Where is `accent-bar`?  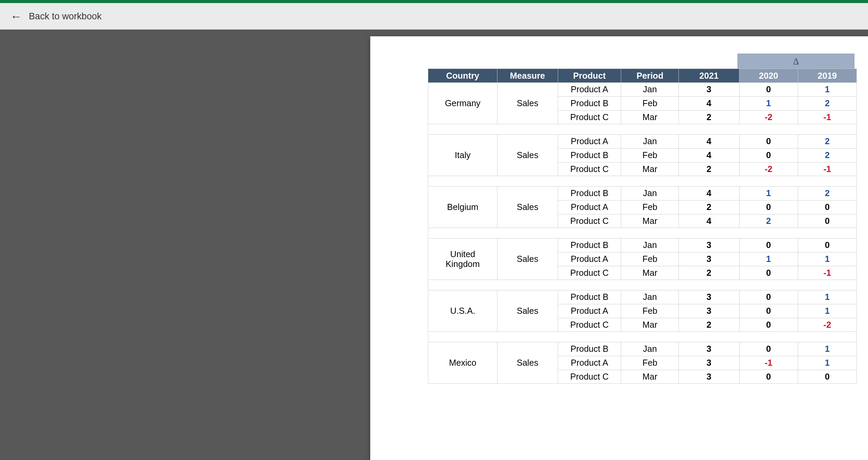 accent-bar is located at coordinates (434, 1).